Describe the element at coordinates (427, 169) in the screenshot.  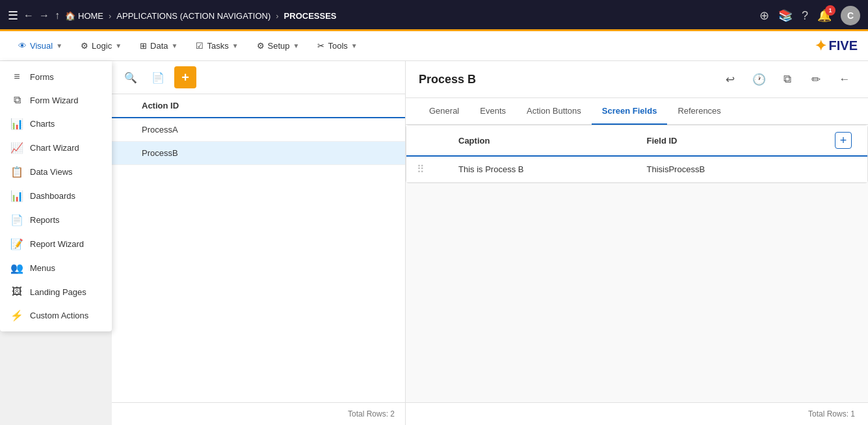
I see `drag-handle: ⠿` at that location.